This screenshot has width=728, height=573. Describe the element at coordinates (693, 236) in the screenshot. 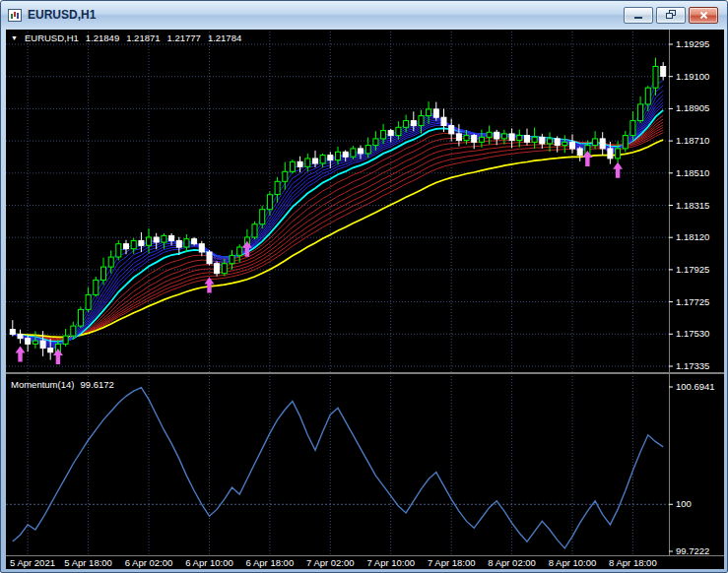

I see `svg-text: 1.18120` at that location.